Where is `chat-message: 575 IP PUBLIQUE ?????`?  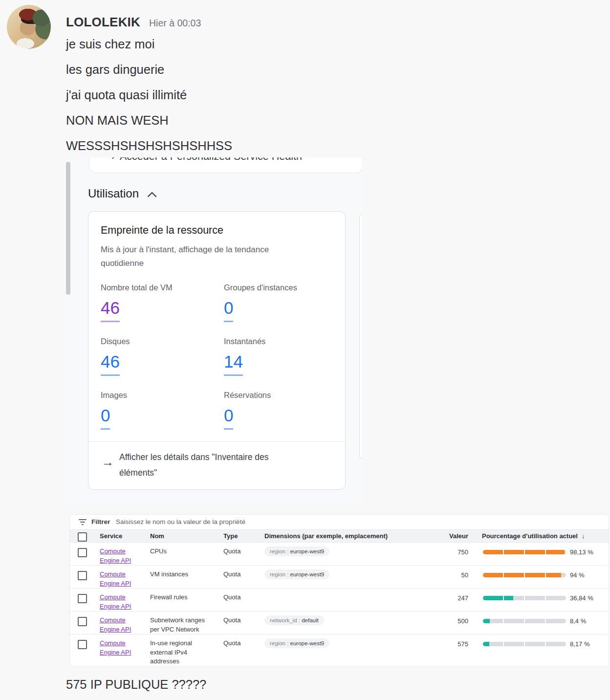 chat-message: 575 IP PUBLIQUE ????? is located at coordinates (136, 684).